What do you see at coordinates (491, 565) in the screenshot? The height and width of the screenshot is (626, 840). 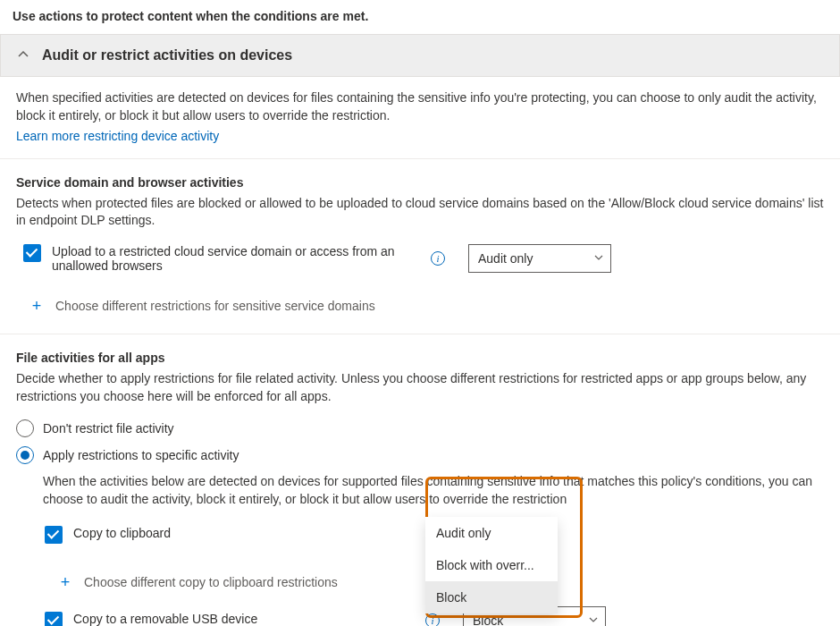 I see `dropdown-option-block-override: Block with overr...` at bounding box center [491, 565].